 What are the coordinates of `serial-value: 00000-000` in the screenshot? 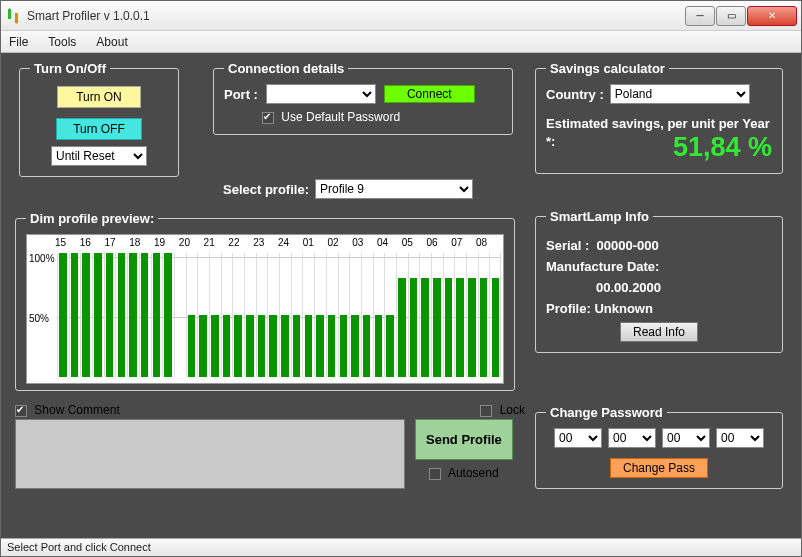 It's located at (628, 246).